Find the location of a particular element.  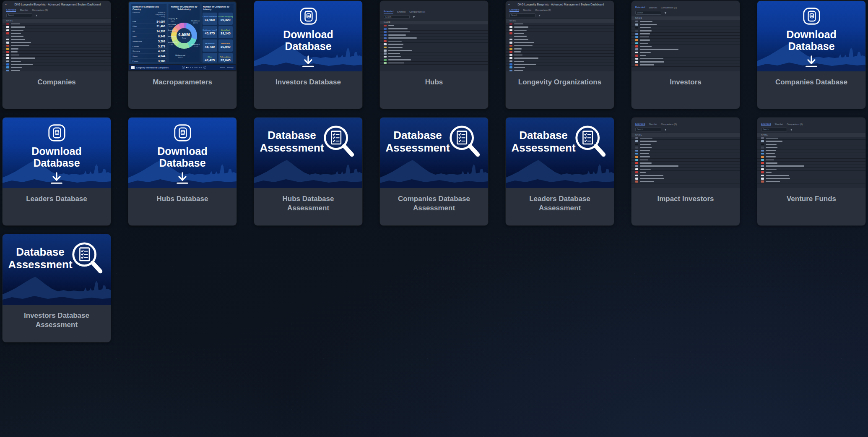

database-assessment-title: Database Assessment is located at coordinates (292, 141).